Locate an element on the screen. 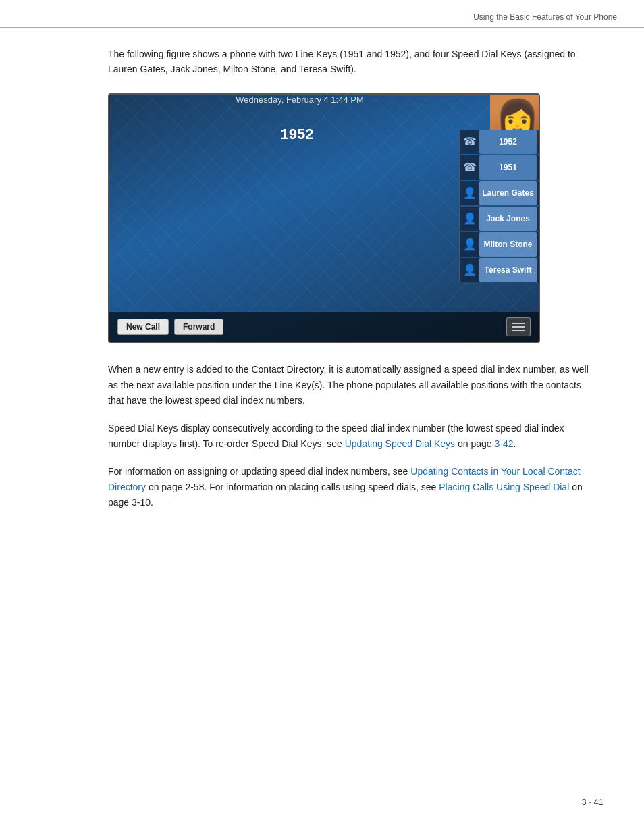 The width and height of the screenshot is (644, 834). speed-dial-jack-jones-label: Jack Jones is located at coordinates (508, 219).